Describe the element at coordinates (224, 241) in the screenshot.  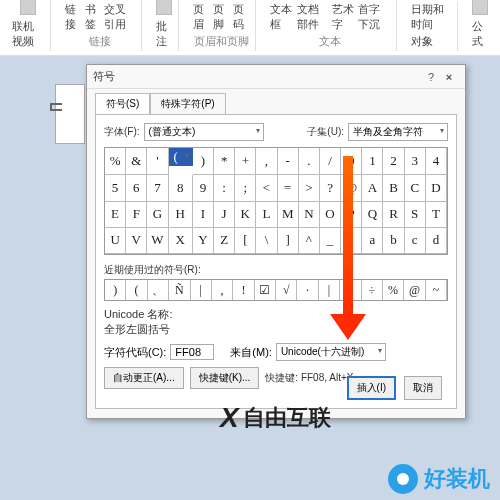
I see `char-cell: Z` at that location.